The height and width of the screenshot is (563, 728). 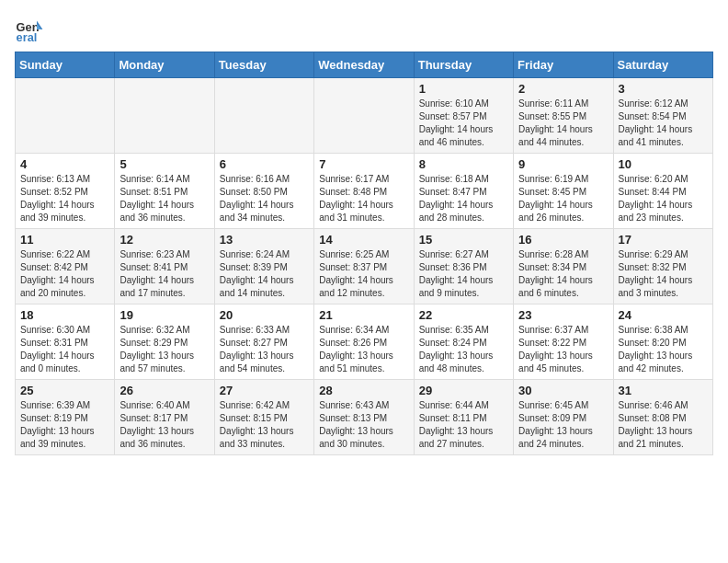 I want to click on day-number: 3, so click(x=664, y=88).